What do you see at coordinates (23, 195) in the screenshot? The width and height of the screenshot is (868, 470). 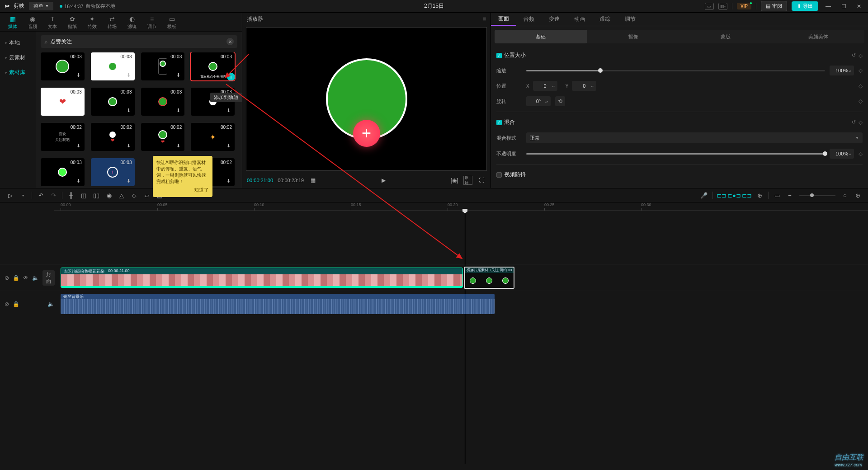 I see `tool-dropdown: ▾` at bounding box center [23, 195].